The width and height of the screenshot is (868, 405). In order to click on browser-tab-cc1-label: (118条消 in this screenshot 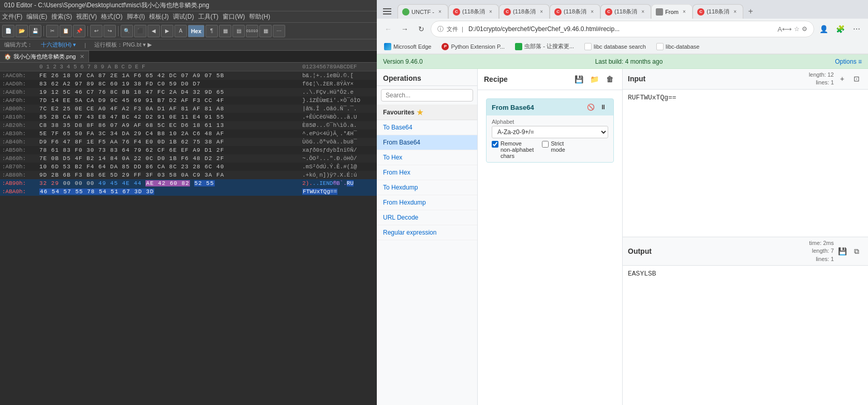, I will do `click(474, 11)`.